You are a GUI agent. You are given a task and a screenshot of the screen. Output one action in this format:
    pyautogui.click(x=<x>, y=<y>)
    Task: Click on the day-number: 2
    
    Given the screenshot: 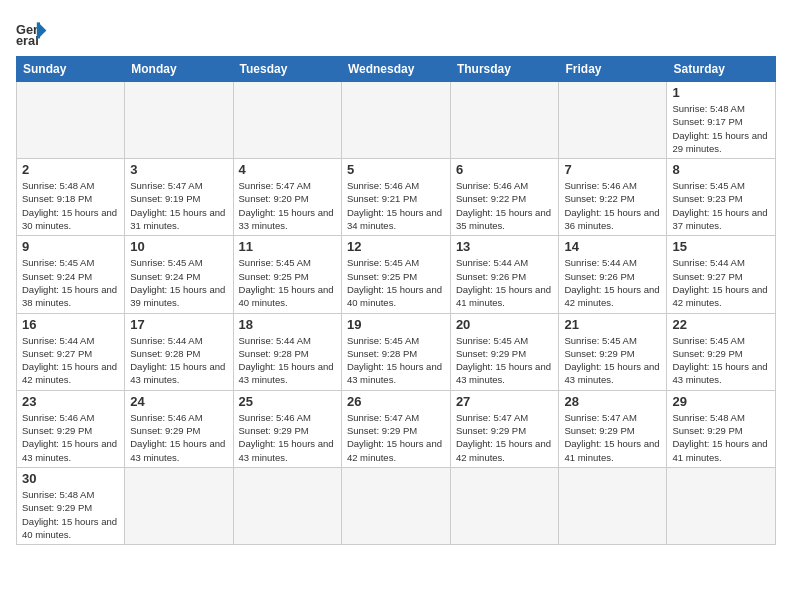 What is the action you would take?
    pyautogui.click(x=70, y=170)
    